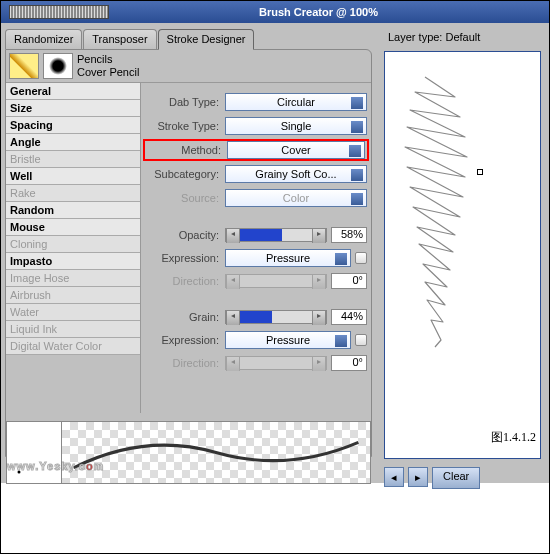 The image size is (550, 554). What do you see at coordinates (276, 281) in the screenshot?
I see `direction1-slider: ◂▸` at bounding box center [276, 281].